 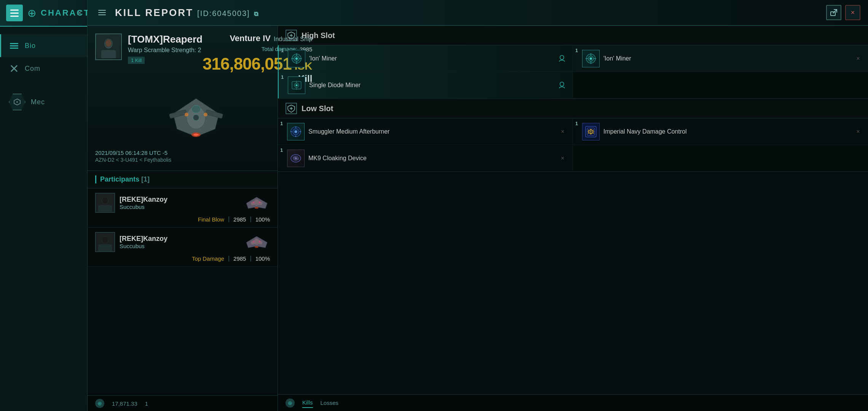 What do you see at coordinates (250, 38) in the screenshot?
I see `ship-class: Venture IV` at bounding box center [250, 38].